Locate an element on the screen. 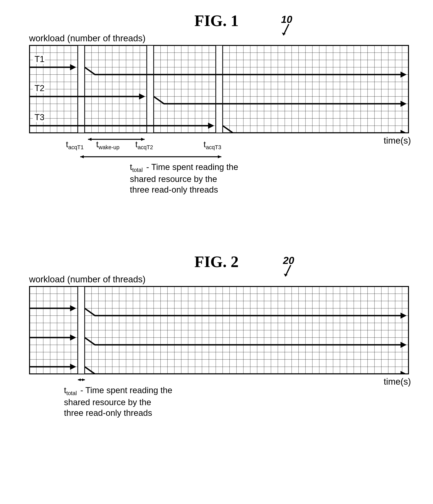 This screenshot has height=504, width=433. label-t-acq-t2: tacqT2 is located at coordinates (144, 145).